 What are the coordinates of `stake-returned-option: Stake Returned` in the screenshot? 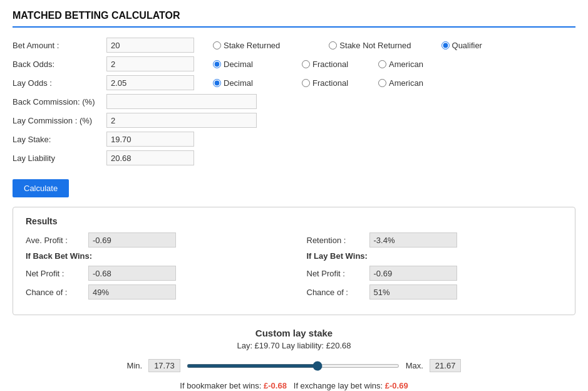 It's located at (247, 45).